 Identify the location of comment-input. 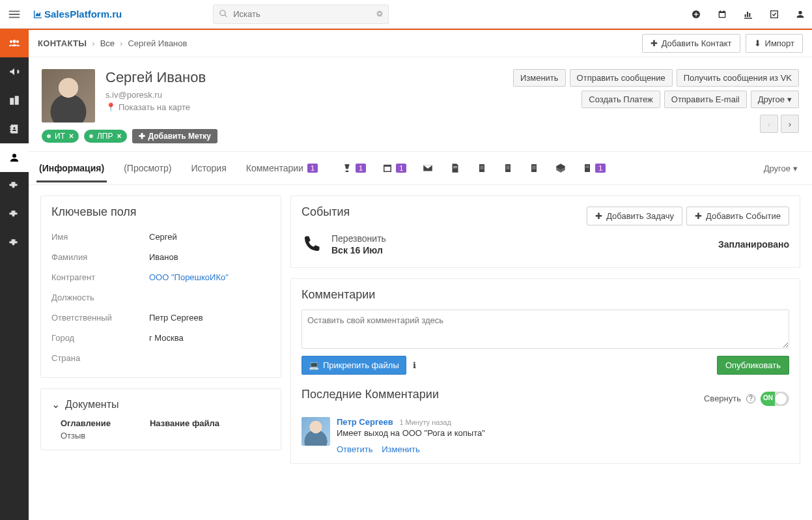
(546, 329).